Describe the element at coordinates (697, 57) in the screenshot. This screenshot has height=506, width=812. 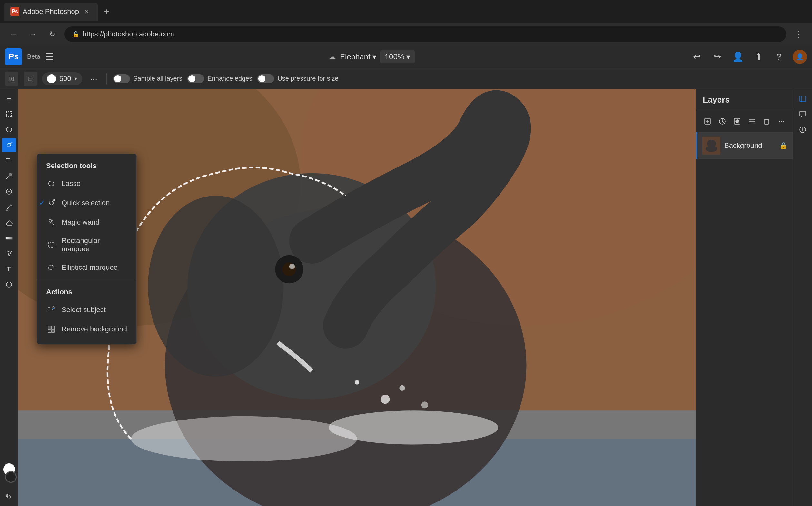
I see `undo-button: ↩` at that location.